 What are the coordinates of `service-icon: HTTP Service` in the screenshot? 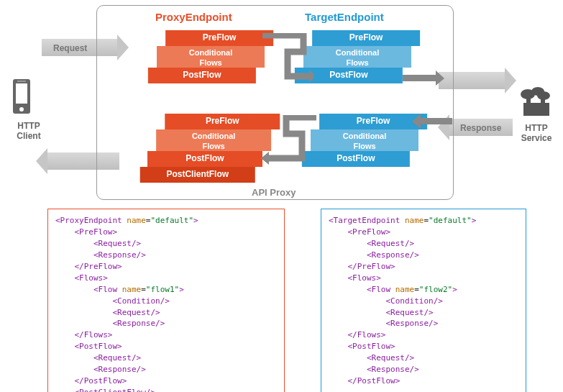 It's located at (536, 113).